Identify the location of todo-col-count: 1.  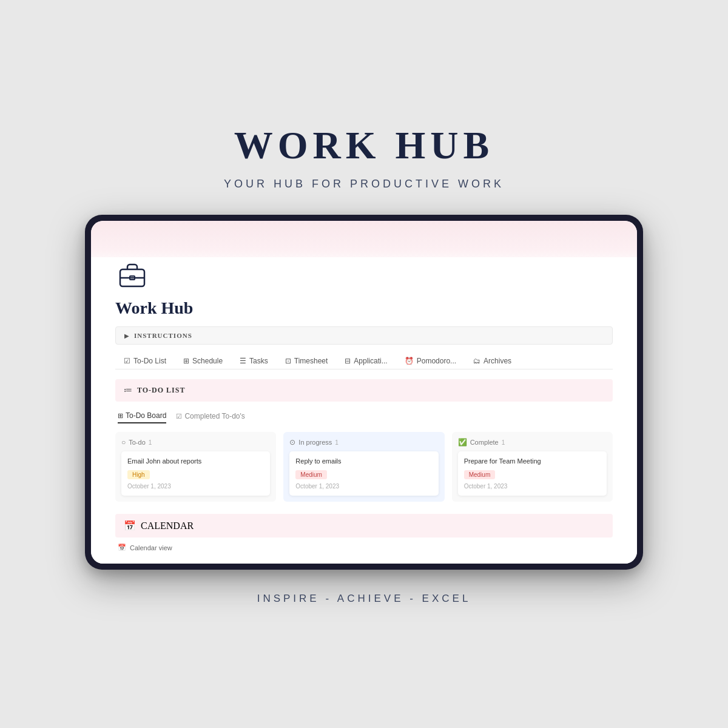
(150, 443).